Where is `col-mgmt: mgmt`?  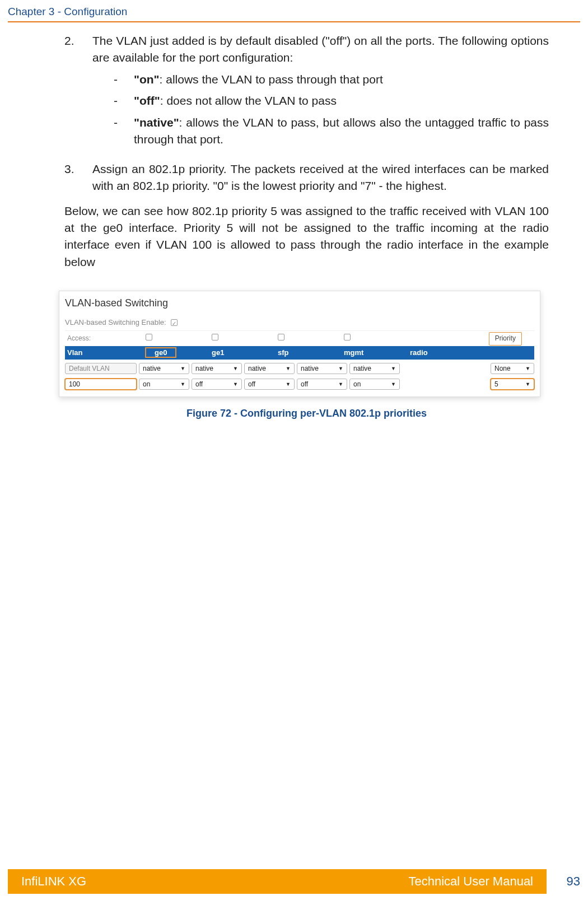
col-mgmt: mgmt is located at coordinates (375, 353).